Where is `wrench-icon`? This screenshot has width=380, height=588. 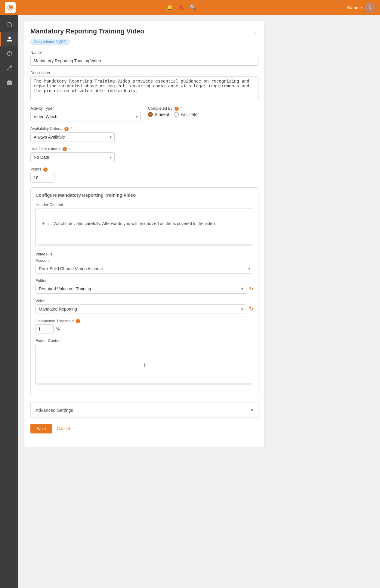
wrench-icon is located at coordinates (10, 68).